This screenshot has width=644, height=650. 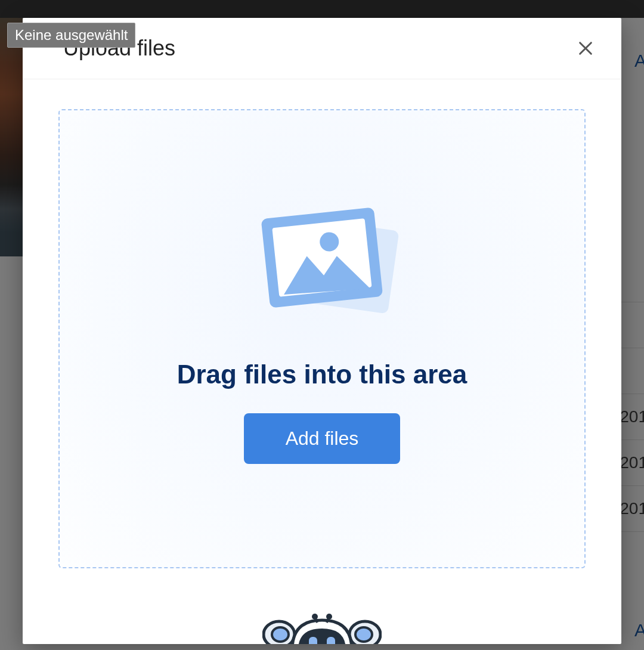 I want to click on close-icon, so click(x=586, y=48).